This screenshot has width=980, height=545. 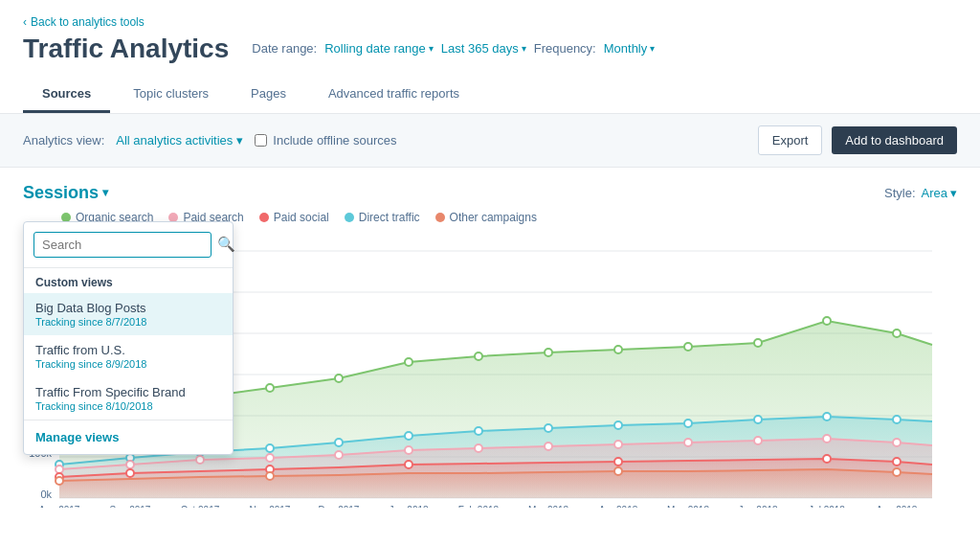 What do you see at coordinates (65, 193) in the screenshot?
I see `sessions-dropdown: Sessions ▾` at bounding box center [65, 193].